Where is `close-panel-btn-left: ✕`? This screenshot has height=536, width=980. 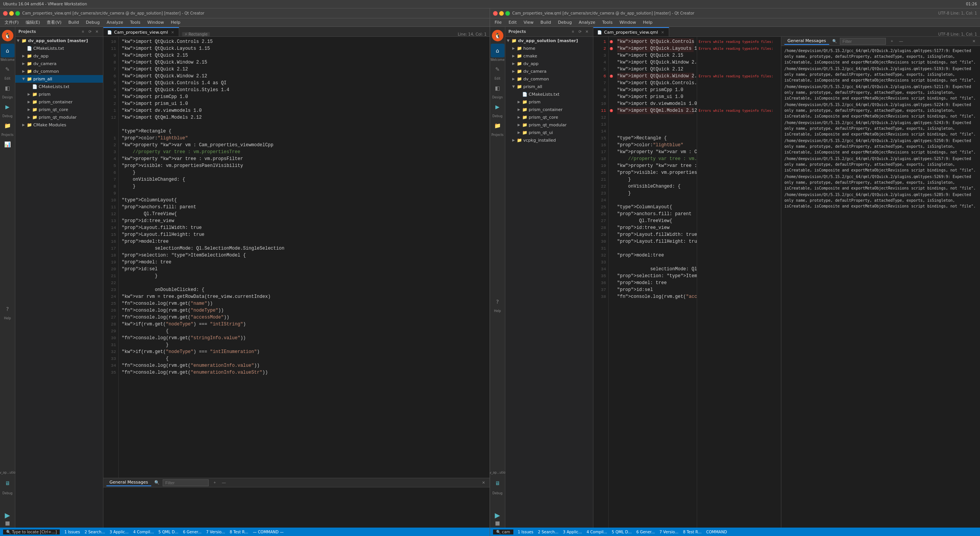
close-panel-btn-left: ✕ is located at coordinates (97, 32).